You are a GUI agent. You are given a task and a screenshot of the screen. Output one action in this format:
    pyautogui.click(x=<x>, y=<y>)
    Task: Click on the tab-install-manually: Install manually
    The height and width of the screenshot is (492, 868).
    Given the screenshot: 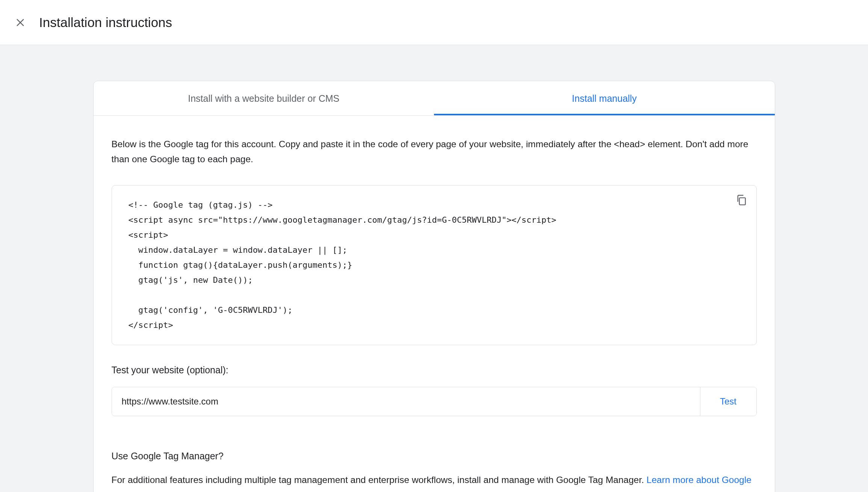 What is the action you would take?
    pyautogui.click(x=604, y=98)
    